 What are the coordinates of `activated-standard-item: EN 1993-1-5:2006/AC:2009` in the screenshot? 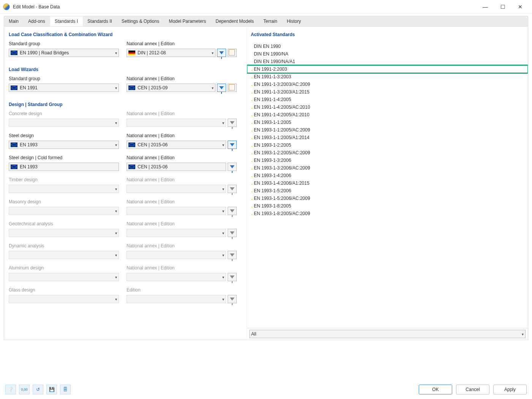 It's located at (388, 198).